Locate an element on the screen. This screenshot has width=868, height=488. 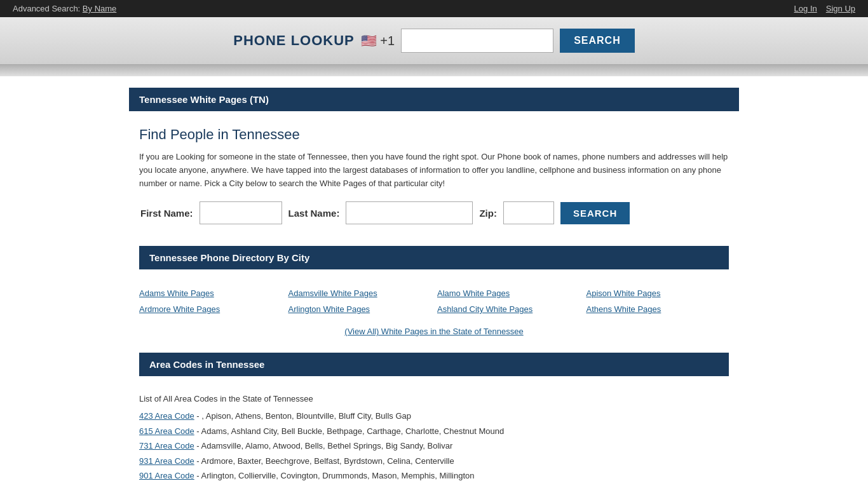
area-code-link: 615 Area Code is located at coordinates (166, 431).